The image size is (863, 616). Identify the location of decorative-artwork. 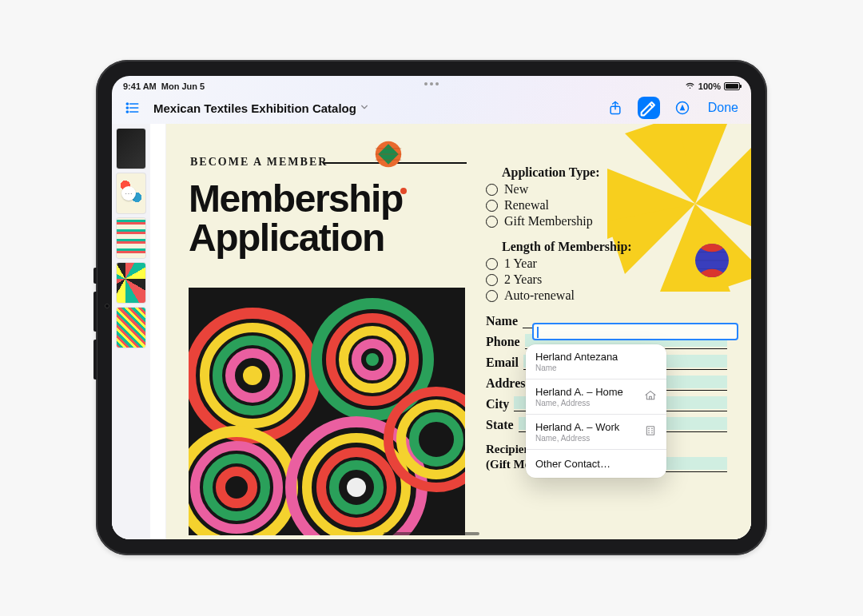
(327, 411).